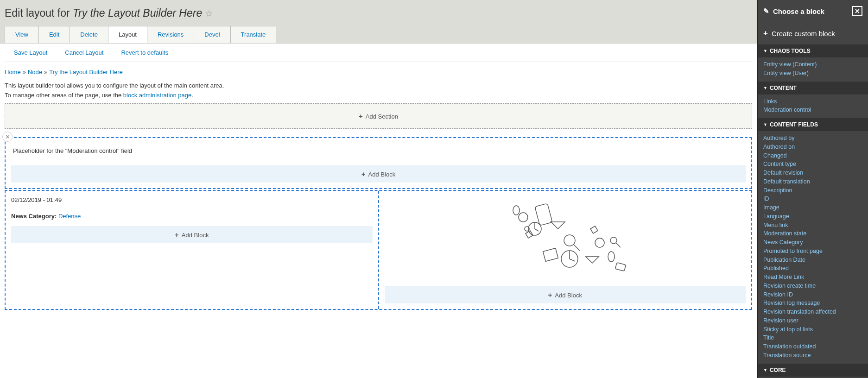 The image size is (868, 378). Describe the element at coordinates (813, 346) in the screenshot. I see `block-item: Translation outdated` at that location.